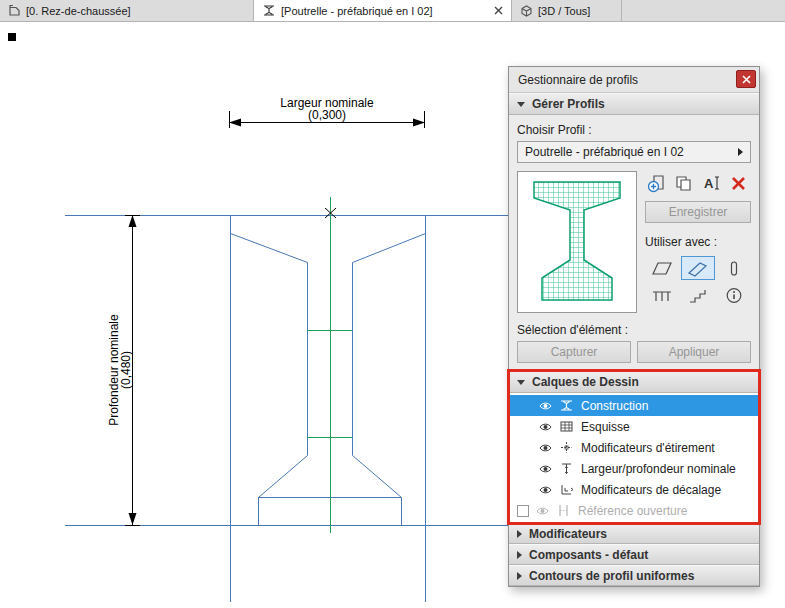  What do you see at coordinates (634, 382) in the screenshot?
I see `section-header-drawing-layers: Calques de Dessin` at bounding box center [634, 382].